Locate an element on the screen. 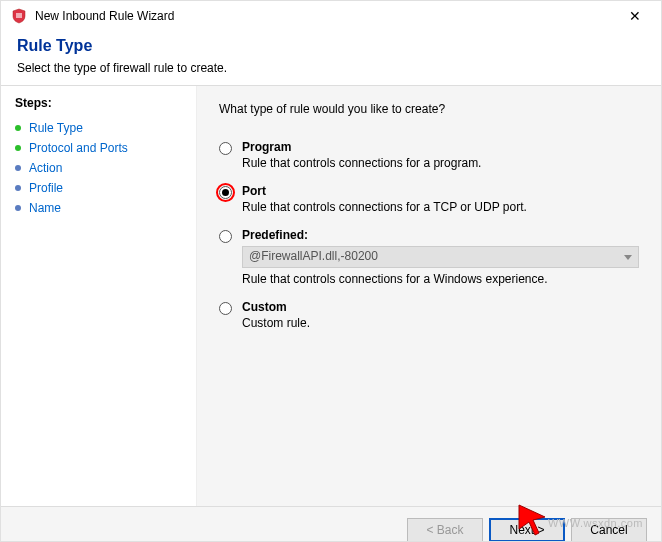  option-desc: Rule that controls connections for a TCP… is located at coordinates (440, 207).